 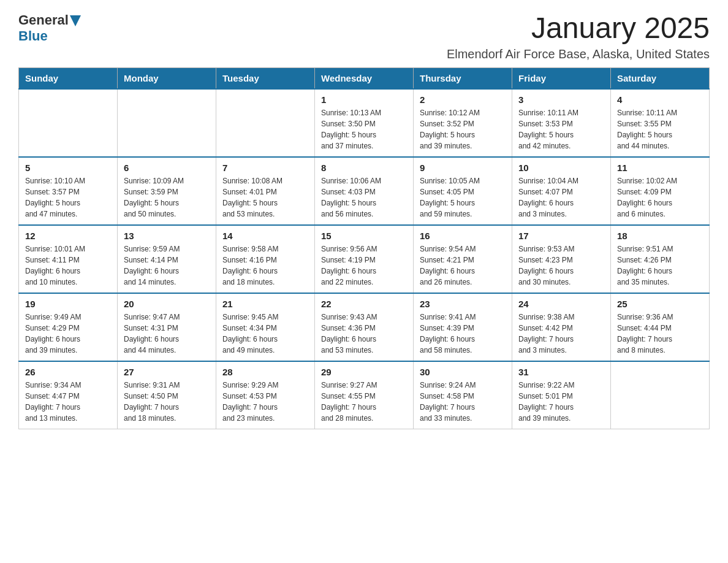 What do you see at coordinates (265, 197) in the screenshot?
I see `day-info: Sunrise: 10:08 AM Sunset: 4:01 PM Daylig…` at bounding box center [265, 197].